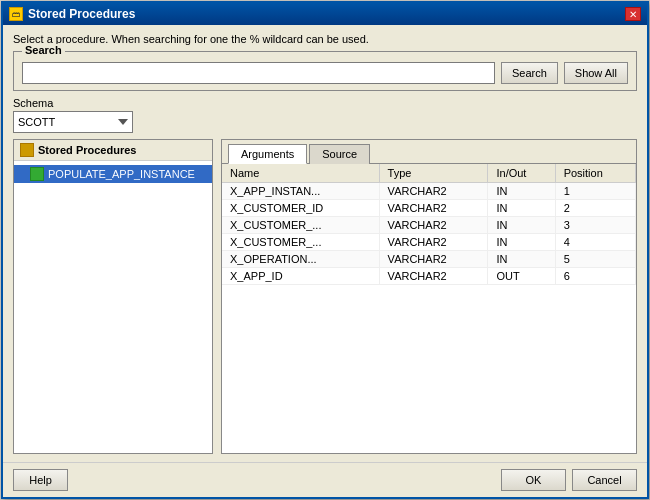  I want to click on table-cell-position: 6, so click(595, 276).